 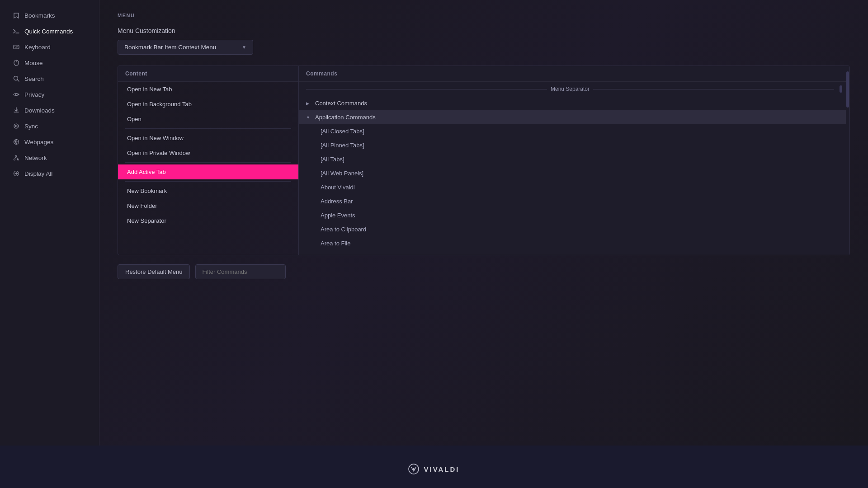 What do you see at coordinates (848, 89) in the screenshot?
I see `scrollbar-thumb` at bounding box center [848, 89].